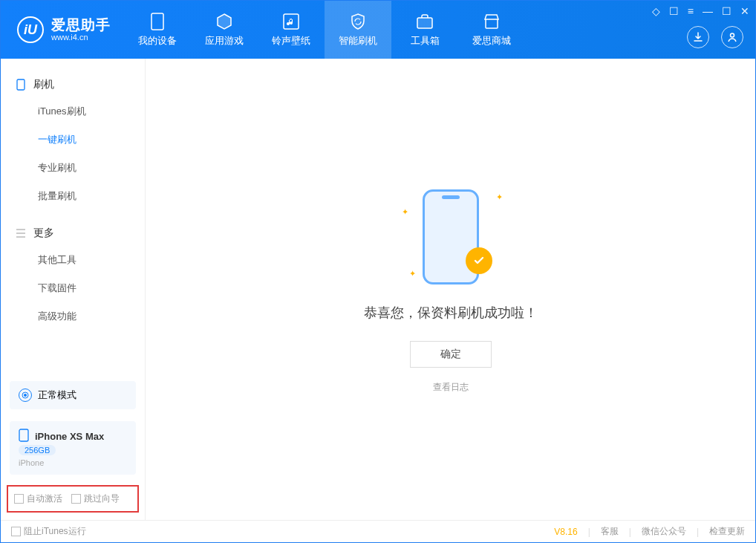 The height and width of the screenshot is (543, 756). Describe the element at coordinates (70, 437) in the screenshot. I see `device-name: iPhone XS Max` at that location.